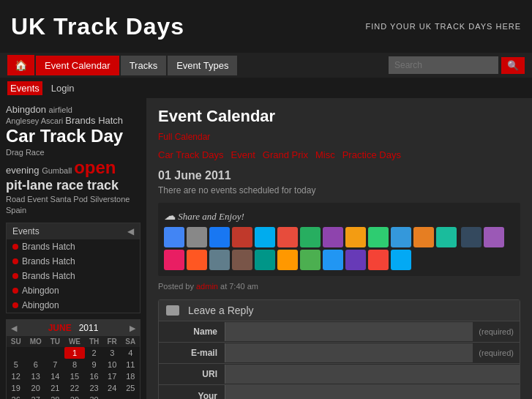 The height and width of the screenshot is (399, 532). I want to click on email-input, so click(348, 353).